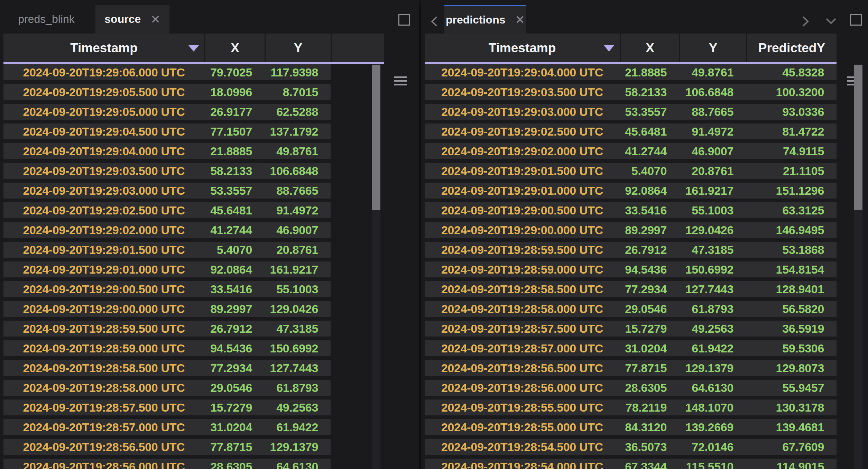 Image resolution: width=868 pixels, height=469 pixels. I want to click on table-row: 2024-09-20T19:28:55.000 UTC 84.3120 139.…, so click(631, 427).